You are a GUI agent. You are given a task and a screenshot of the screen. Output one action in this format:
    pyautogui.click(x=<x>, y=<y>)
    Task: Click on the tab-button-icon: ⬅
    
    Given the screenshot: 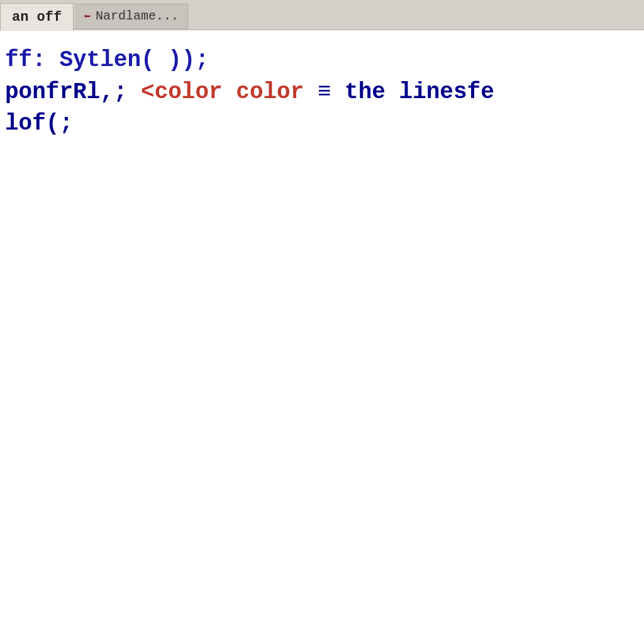 What is the action you would take?
    pyautogui.click(x=87, y=16)
    